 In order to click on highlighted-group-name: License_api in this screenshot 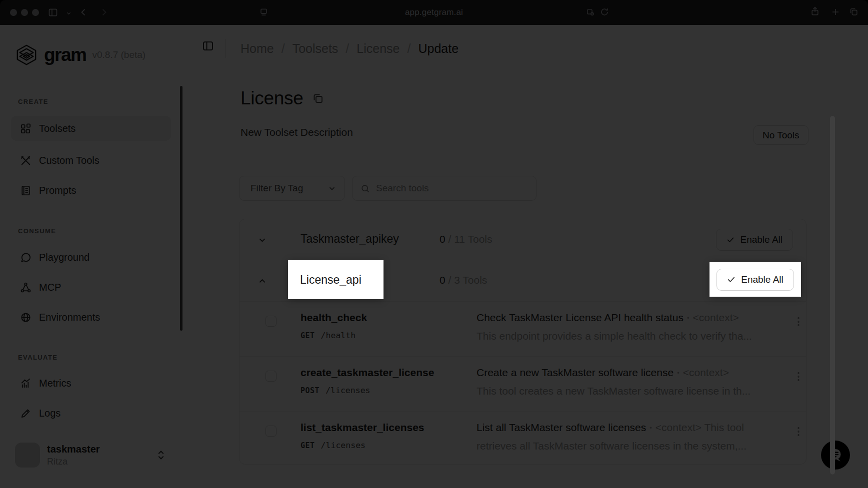, I will do `click(331, 280)`.